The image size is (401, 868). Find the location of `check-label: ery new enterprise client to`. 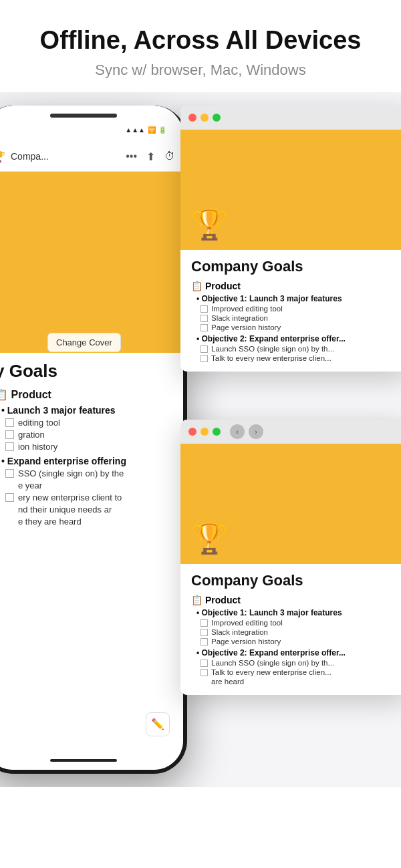

check-label: ery new enterprise client to is located at coordinates (70, 497).